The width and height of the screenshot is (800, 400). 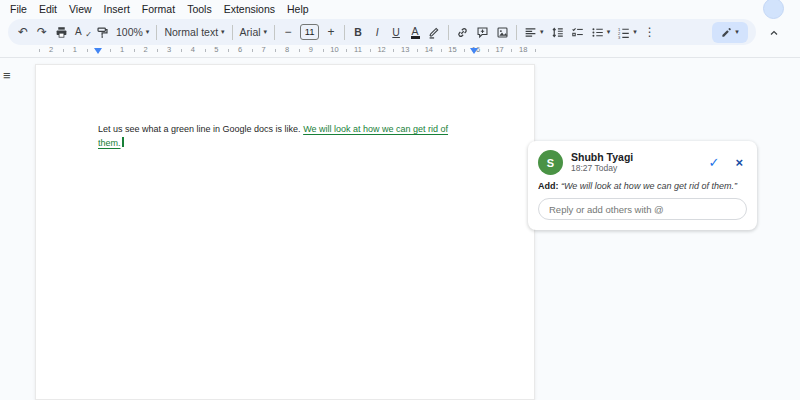 I want to click on styles-select: Normal text ▾, so click(x=194, y=32).